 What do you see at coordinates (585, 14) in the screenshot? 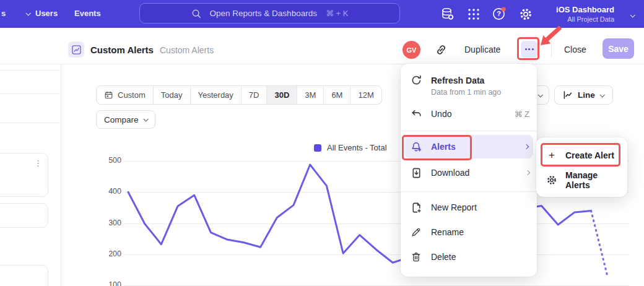
I see `project-switcher: iOS Dashboard All Project Data` at bounding box center [585, 14].